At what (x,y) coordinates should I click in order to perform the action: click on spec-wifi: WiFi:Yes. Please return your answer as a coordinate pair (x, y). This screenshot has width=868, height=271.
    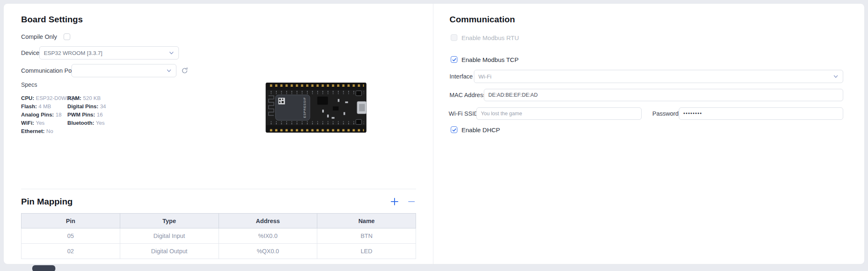
    Looking at the image, I should click on (44, 123).